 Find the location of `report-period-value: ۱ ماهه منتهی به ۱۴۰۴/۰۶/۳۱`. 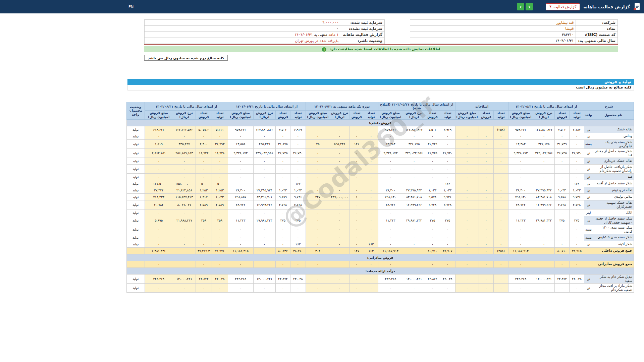

report-period-value: ۱ ماهه منتهی به ۱۴۰۴/۰۶/۳۱ is located at coordinates (243, 35).